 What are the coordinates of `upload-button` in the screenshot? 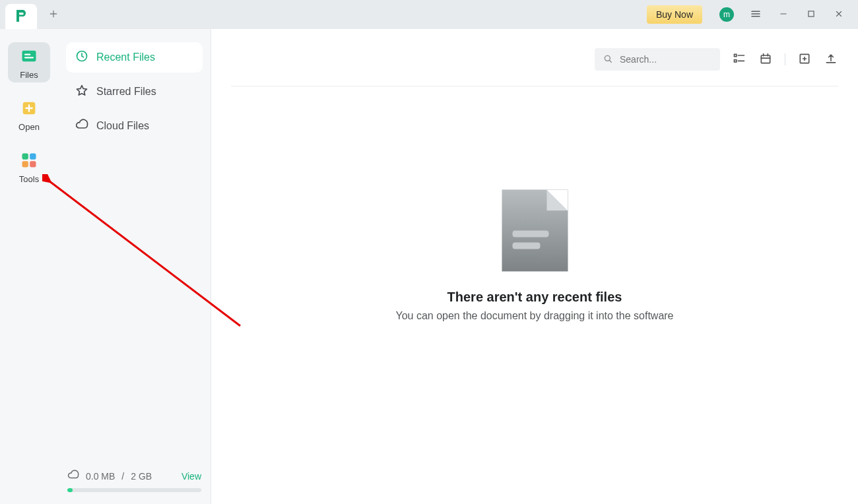 It's located at (831, 59).